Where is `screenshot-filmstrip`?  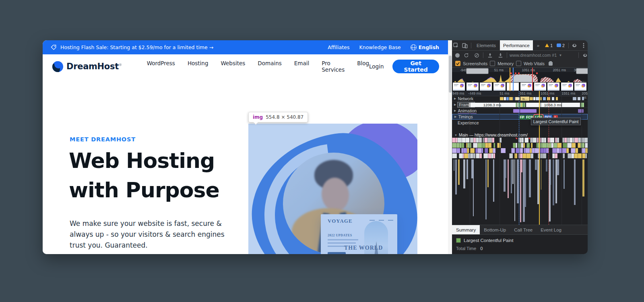
screenshot-filmstrip is located at coordinates (520, 87).